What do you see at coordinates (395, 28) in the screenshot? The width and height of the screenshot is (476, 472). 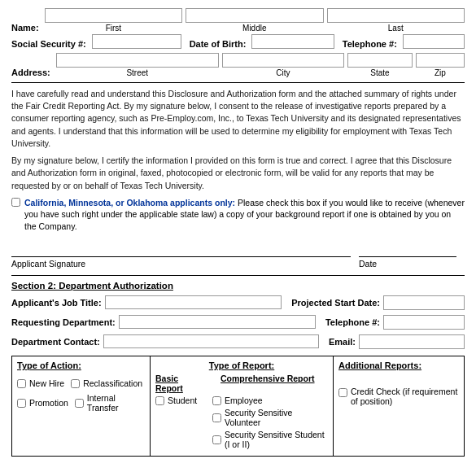 I see `last-sublabel: Last` at bounding box center [395, 28].